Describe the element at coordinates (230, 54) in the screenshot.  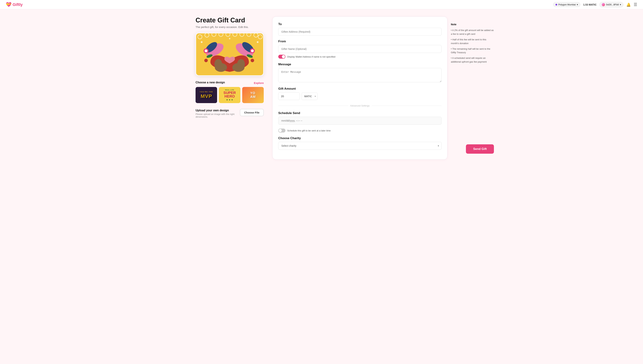
I see `gift-card-preview` at that location.